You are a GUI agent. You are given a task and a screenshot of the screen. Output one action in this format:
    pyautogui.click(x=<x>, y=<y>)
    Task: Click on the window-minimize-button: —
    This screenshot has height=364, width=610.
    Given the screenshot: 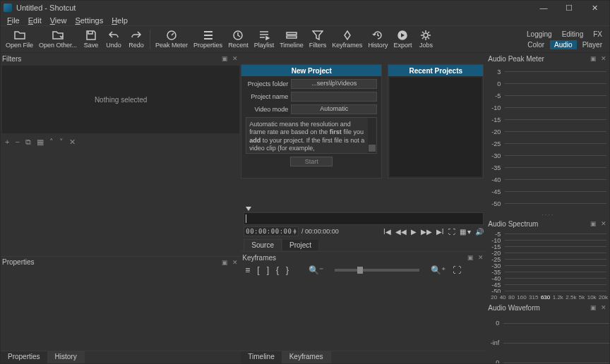 What is the action you would take?
    pyautogui.click(x=544, y=8)
    